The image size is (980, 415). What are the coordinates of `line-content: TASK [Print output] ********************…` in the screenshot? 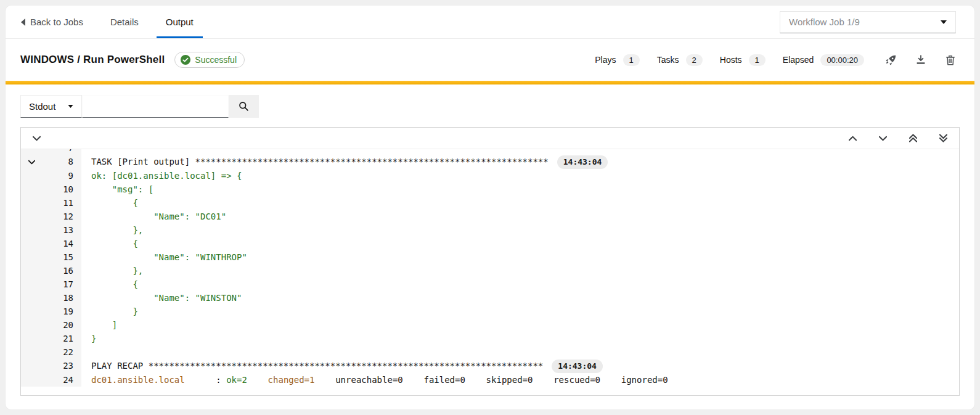 It's located at (520, 162).